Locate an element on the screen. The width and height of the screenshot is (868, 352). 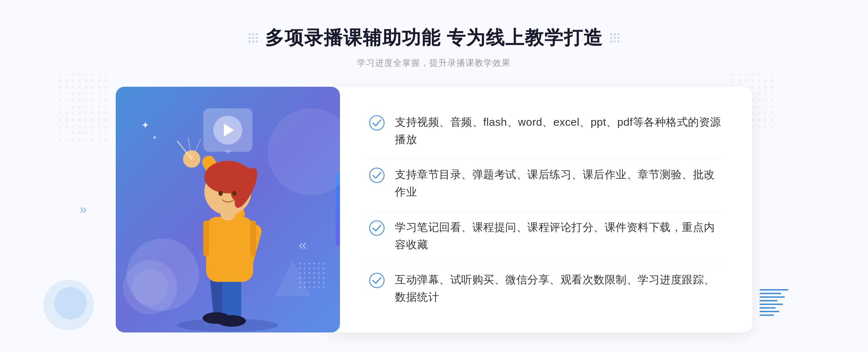
feature-item-3: 学习笔记回看、课程提问、课程评论打分、课件资料下载，重点内容收藏 is located at coordinates (546, 236).